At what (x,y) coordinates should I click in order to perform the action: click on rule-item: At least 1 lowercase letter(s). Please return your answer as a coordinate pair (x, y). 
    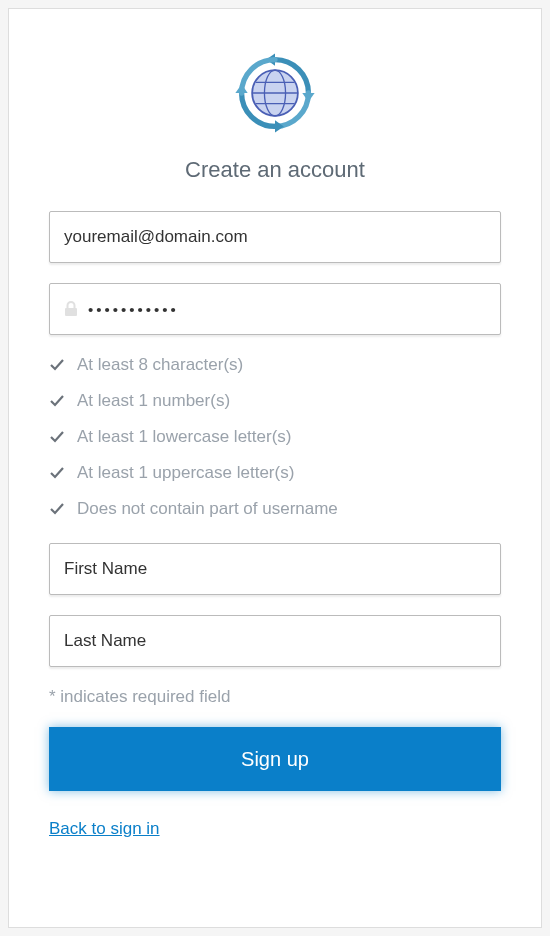
    Looking at the image, I should click on (275, 437).